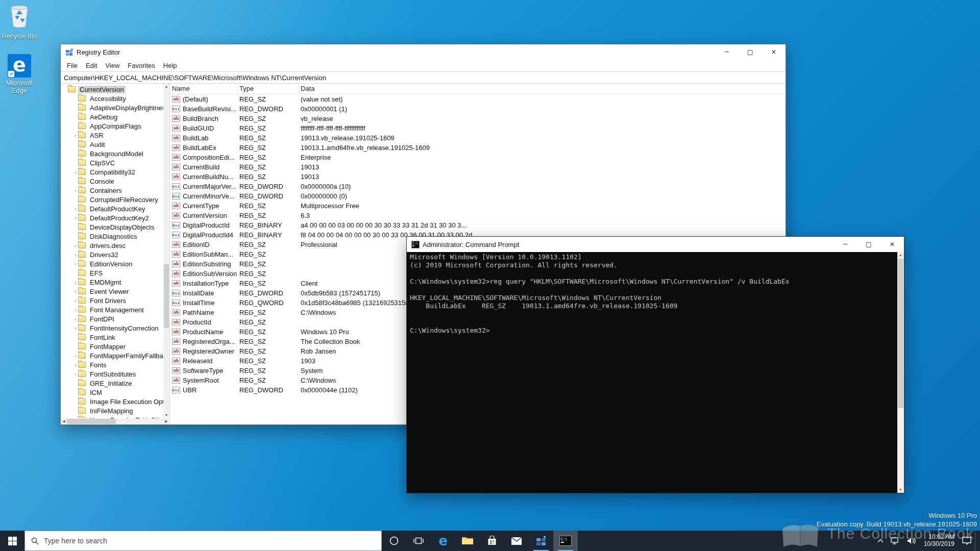  Describe the element at coordinates (423, 52) in the screenshot. I see `regedit-titlebar: Registry Editor ─ □ ✕` at that location.